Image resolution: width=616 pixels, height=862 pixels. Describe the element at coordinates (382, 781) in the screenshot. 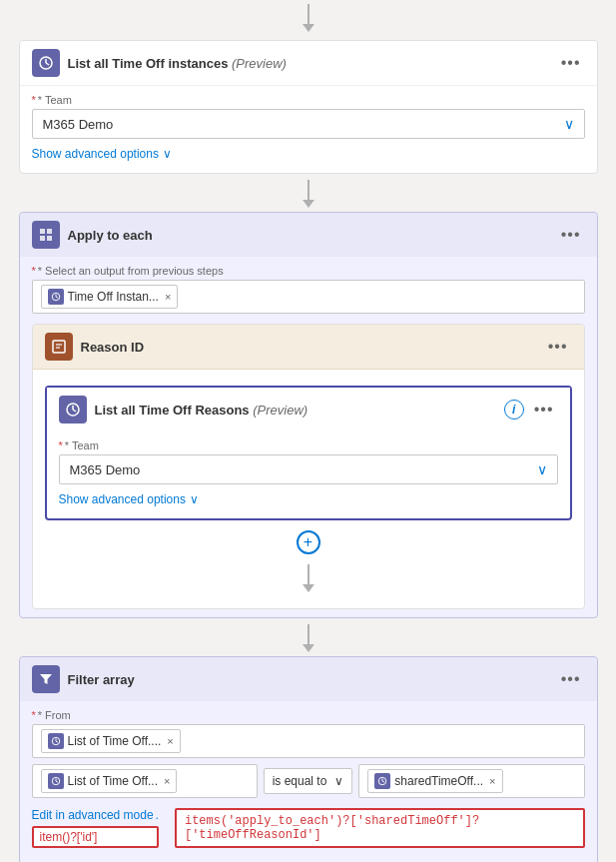

I see `filter-row-chip2-icon` at that location.